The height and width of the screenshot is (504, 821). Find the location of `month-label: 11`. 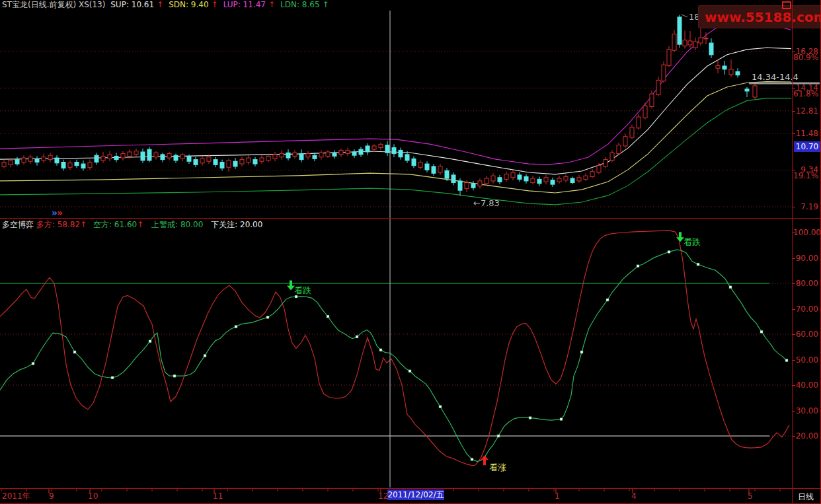

month-label: 11 is located at coordinates (218, 496).